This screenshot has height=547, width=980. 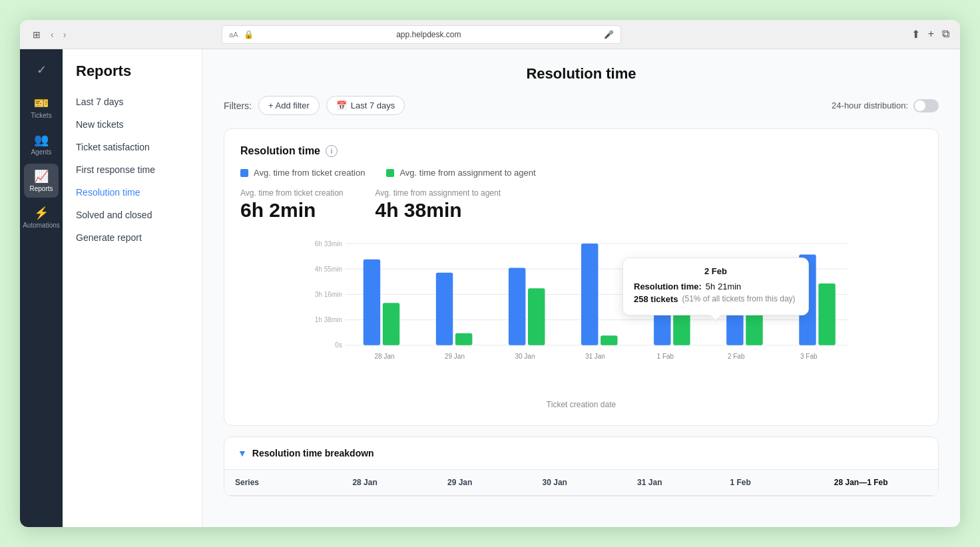 I want to click on aa-label: aA, so click(x=233, y=35).